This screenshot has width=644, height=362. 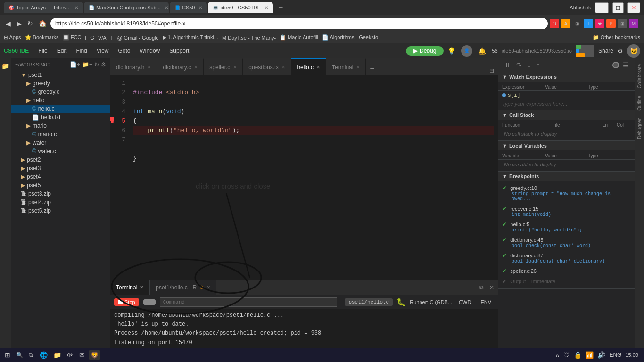 I want to click on ext-5: ❤, so click(x=600, y=24).